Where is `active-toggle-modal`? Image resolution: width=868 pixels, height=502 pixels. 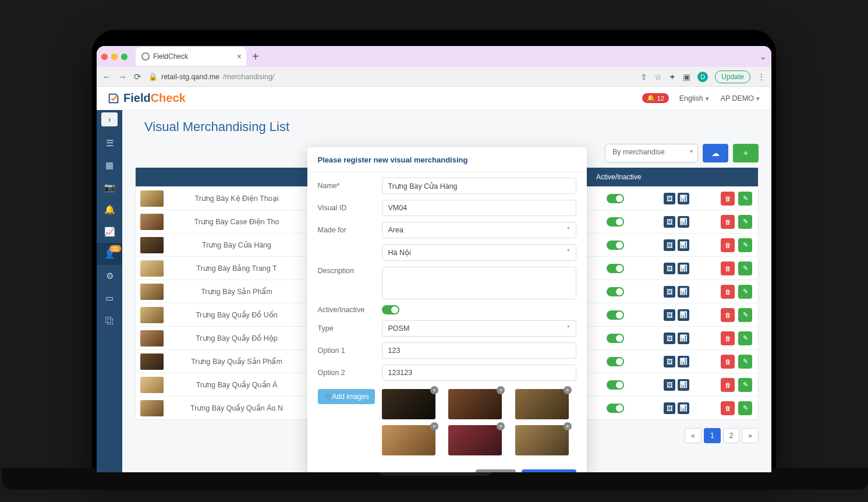 active-toggle-modal is located at coordinates (391, 310).